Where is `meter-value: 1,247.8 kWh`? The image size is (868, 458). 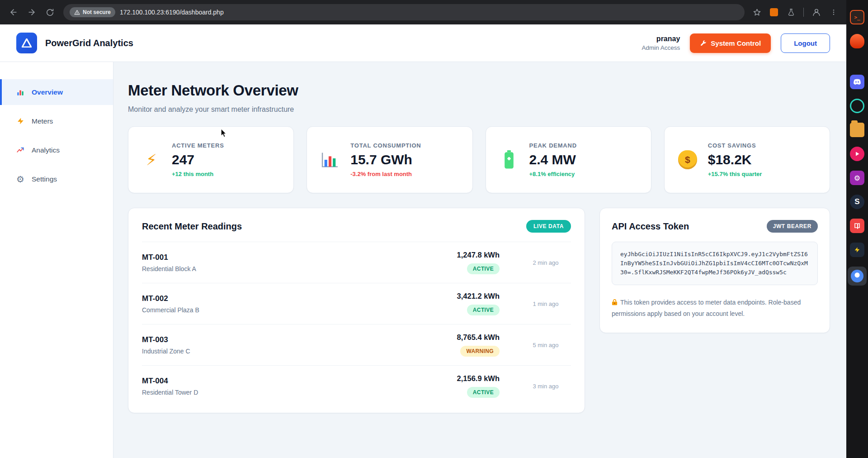
meter-value: 1,247.8 kWh is located at coordinates (478, 255).